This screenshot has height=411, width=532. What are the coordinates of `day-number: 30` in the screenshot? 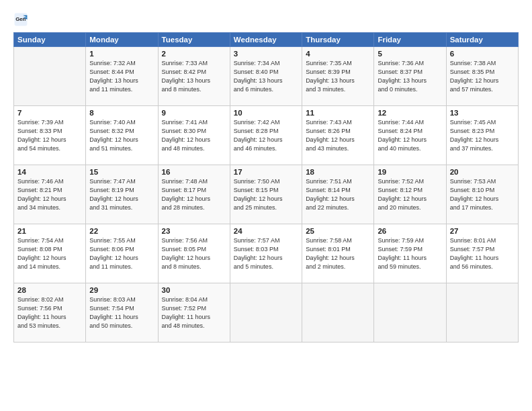 It's located at (194, 290).